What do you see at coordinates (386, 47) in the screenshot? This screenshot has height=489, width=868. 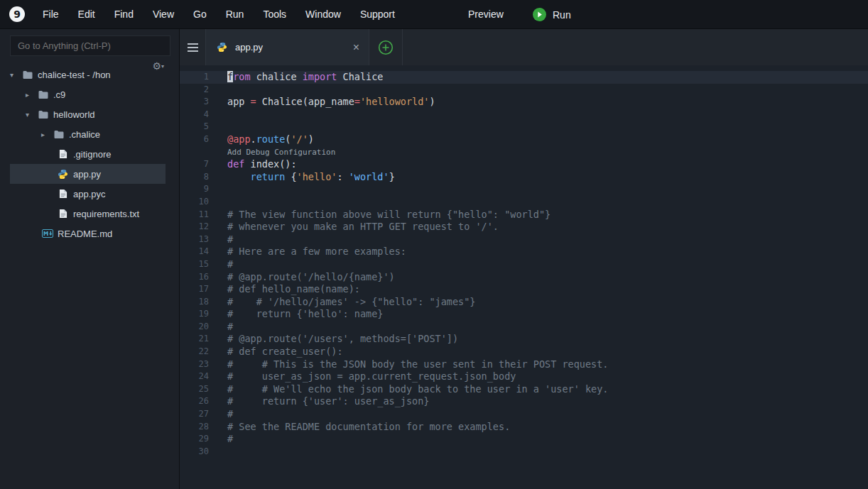 I see `new-tab-button` at bounding box center [386, 47].